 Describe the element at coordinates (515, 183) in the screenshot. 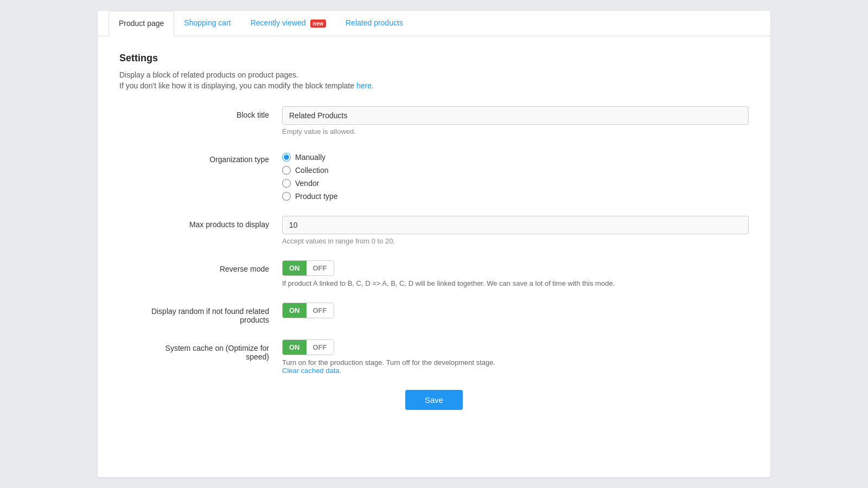

I see `radio-vendor: Vendor` at that location.